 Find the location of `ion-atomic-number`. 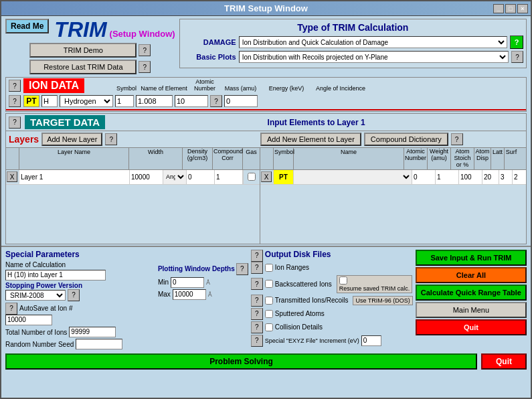

ion-atomic-number is located at coordinates (124, 101).